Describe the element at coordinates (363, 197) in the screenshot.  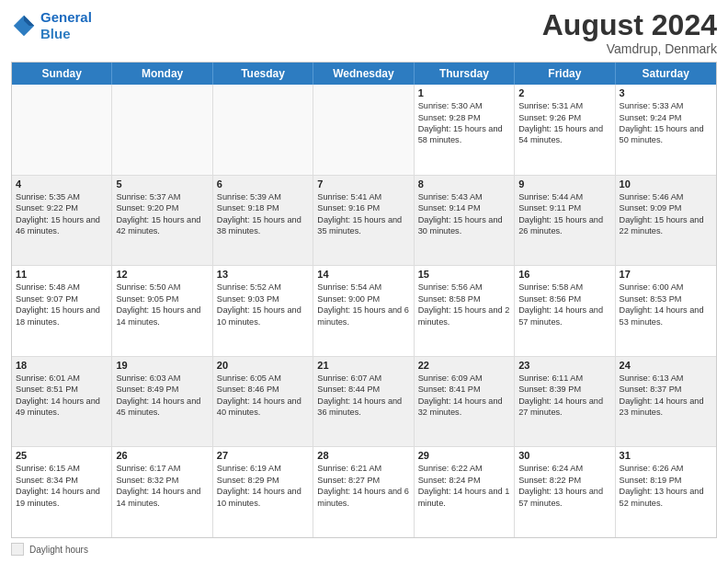
I see `sunrise-text: Sunrise: 5:41 AM` at that location.